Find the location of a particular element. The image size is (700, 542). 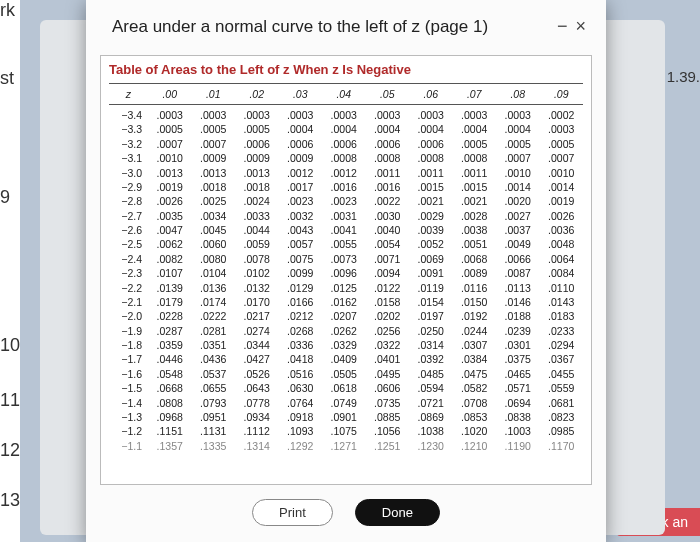

table-cell: .0008 is located at coordinates (344, 158).